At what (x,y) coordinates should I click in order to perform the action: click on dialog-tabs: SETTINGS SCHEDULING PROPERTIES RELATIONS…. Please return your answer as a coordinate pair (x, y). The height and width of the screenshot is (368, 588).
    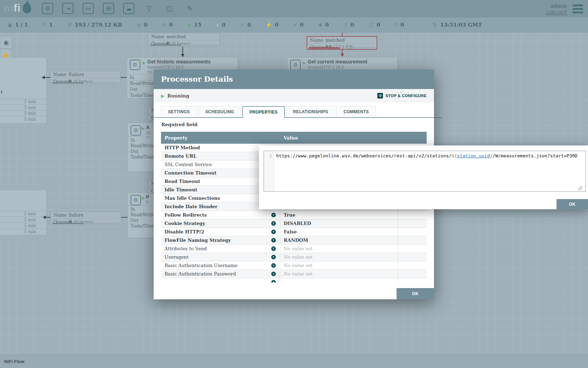
    Looking at the image, I should click on (298, 112).